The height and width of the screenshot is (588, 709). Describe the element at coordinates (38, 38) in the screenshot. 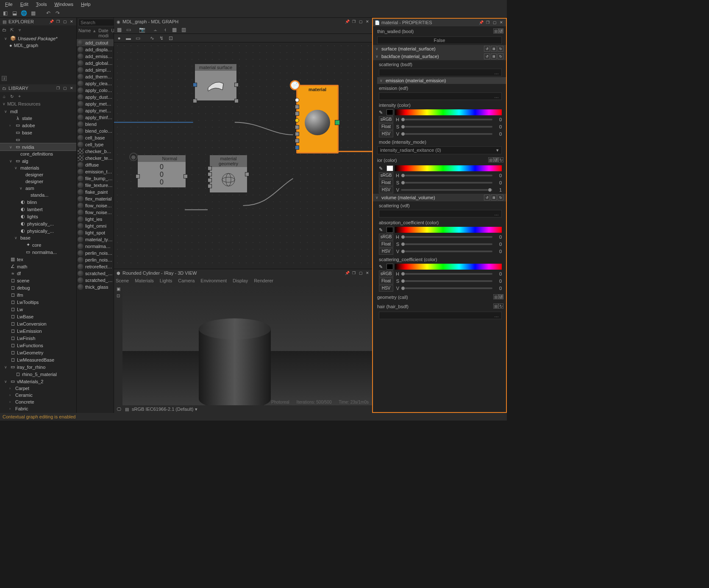

I see `explorer-package: ∨📦 Unsaved Package*` at that location.